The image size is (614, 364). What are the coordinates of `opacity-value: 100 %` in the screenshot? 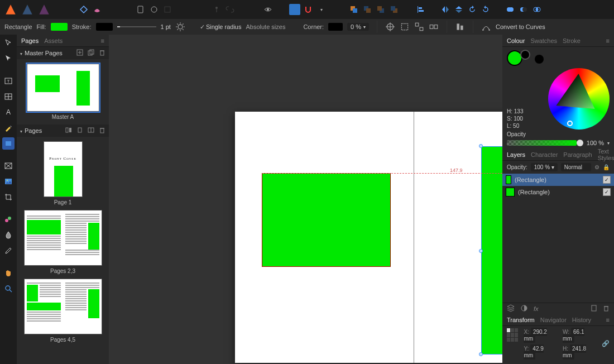 It's located at (595, 143).